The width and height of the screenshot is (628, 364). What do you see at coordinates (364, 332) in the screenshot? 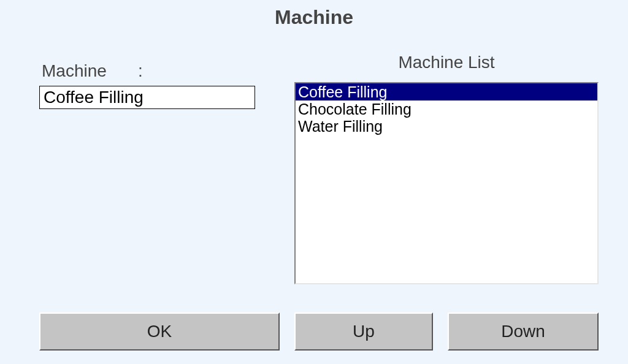
I see `up-button: Up` at bounding box center [364, 332].